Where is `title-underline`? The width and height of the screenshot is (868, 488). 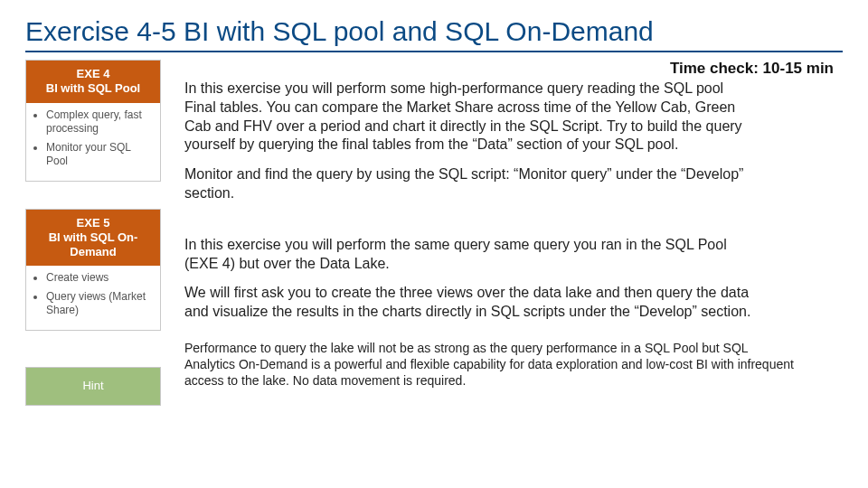 title-underline is located at coordinates (434, 52).